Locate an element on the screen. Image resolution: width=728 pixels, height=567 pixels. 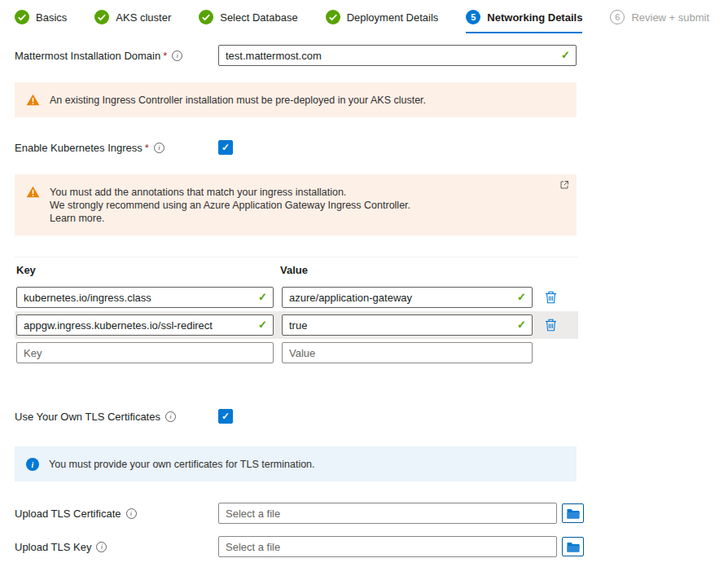
tls-toggle-row: Use Your Own TLS Certificates i ✓ is located at coordinates (371, 416).